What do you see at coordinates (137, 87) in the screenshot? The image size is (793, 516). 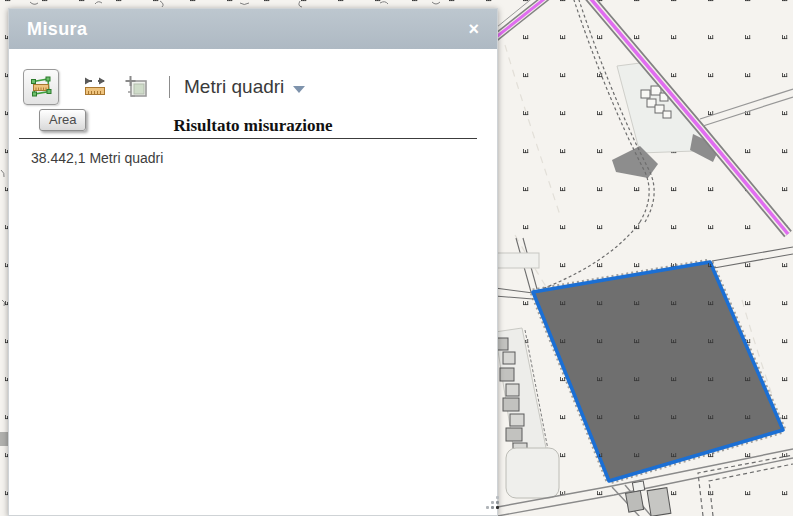 I see `location-tool-button` at bounding box center [137, 87].